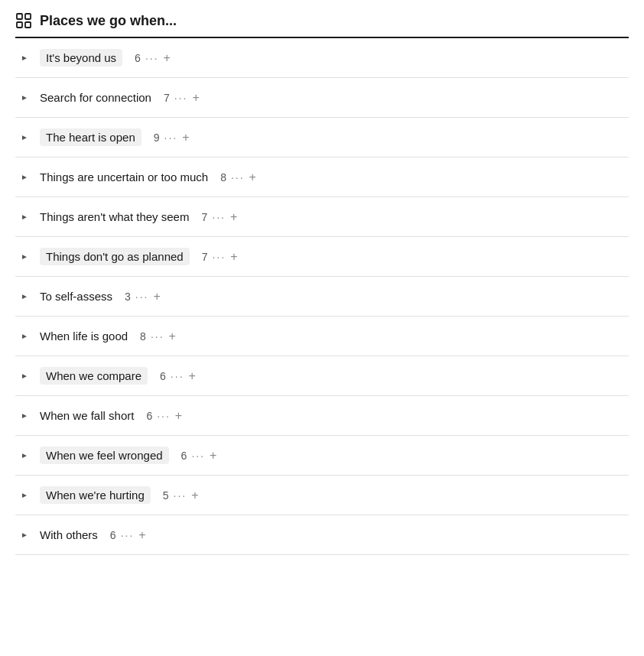 The image size is (644, 656). I want to click on list-item: ►The heart is open9···+, so click(322, 138).